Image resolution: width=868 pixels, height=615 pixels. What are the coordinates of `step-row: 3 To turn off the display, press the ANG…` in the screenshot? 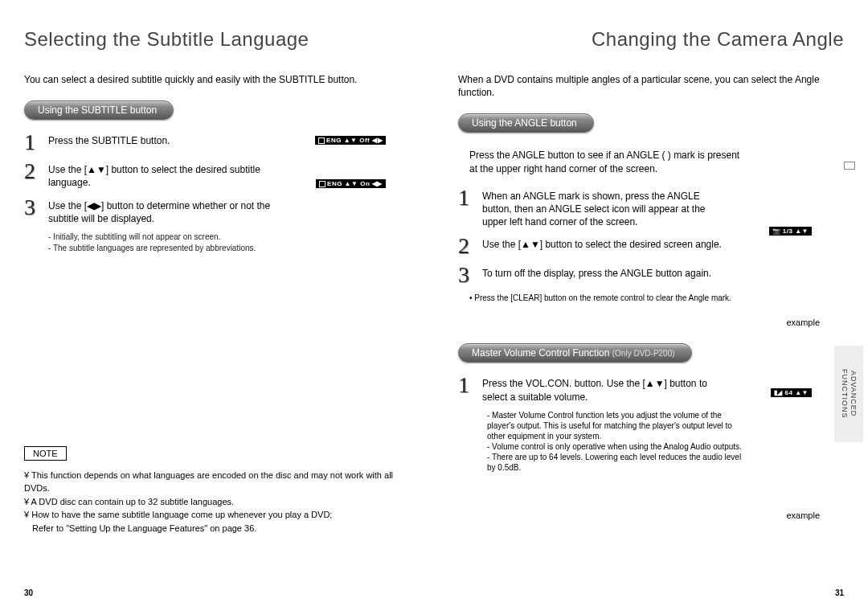 It's located at (651, 275).